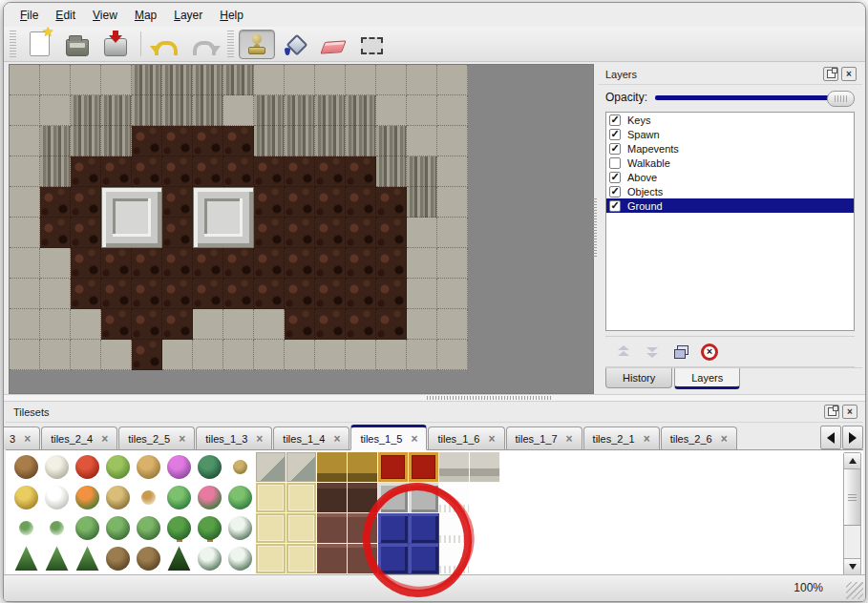 The image size is (868, 603). I want to click on tileset-tile-pinkbush, so click(180, 468).